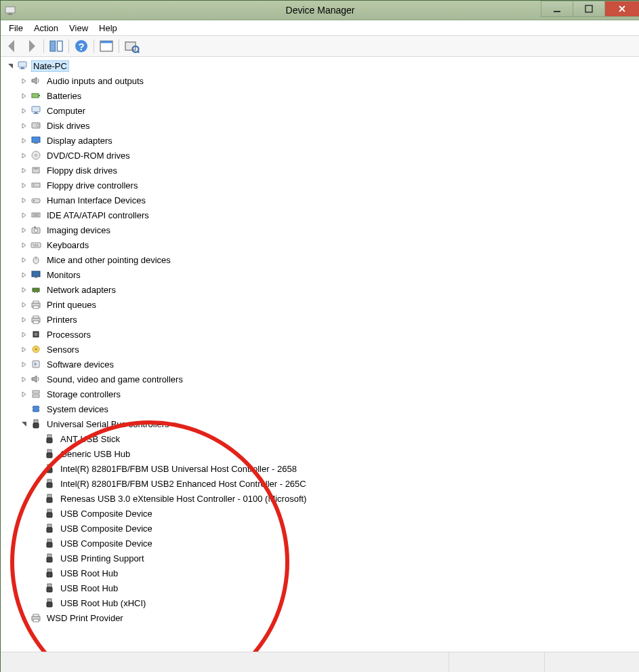  I want to click on minimize-button, so click(557, 9).